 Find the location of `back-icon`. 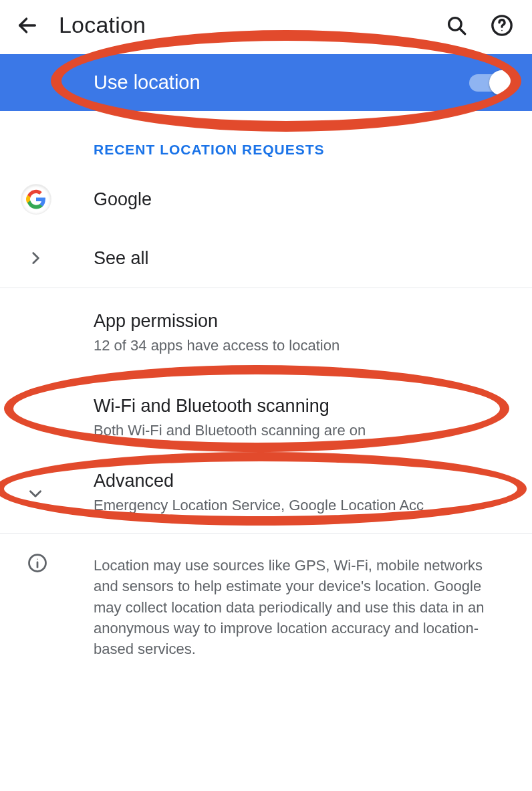

back-icon is located at coordinates (27, 25).